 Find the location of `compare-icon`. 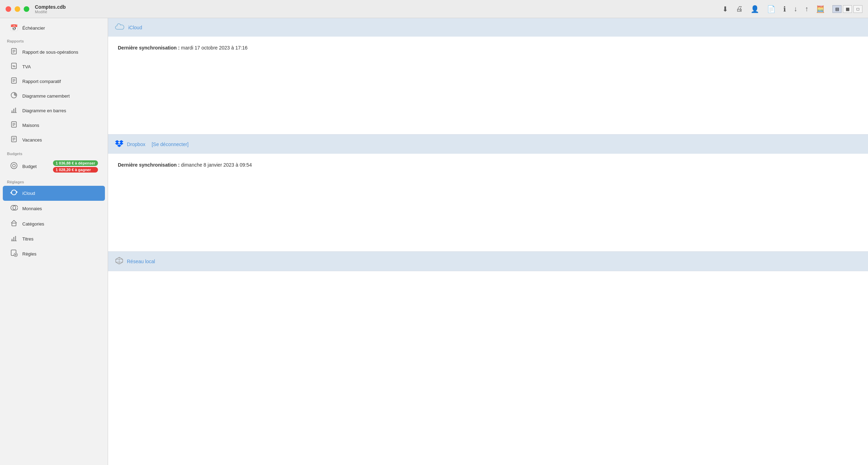

compare-icon is located at coordinates (14, 82).